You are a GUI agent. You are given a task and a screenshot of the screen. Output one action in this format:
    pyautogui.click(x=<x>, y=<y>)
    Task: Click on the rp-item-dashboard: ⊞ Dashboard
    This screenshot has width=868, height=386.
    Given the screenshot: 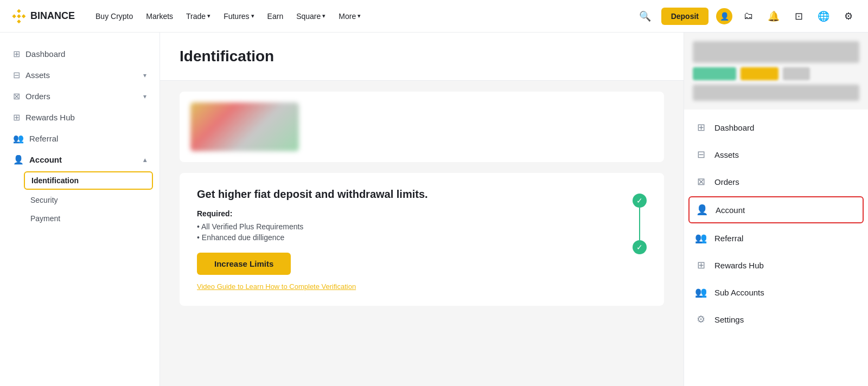 What is the action you would take?
    pyautogui.click(x=776, y=127)
    